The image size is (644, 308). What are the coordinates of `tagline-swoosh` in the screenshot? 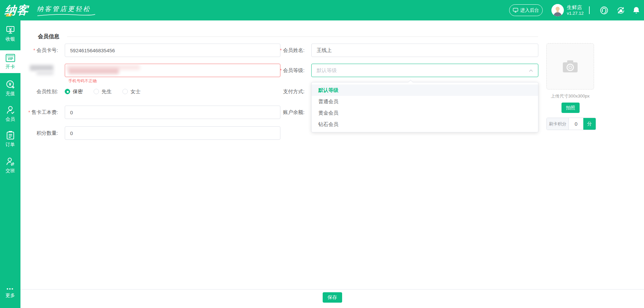 It's located at (66, 15).